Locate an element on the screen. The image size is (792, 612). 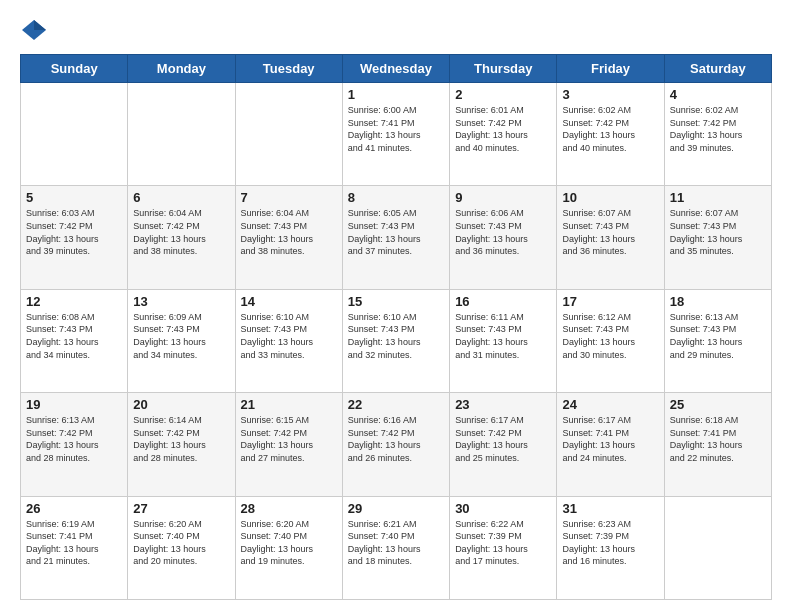
calendar-cell: 7Sunrise: 6:04 AM Sunset: 7:43 PM Daylig… is located at coordinates (288, 238).